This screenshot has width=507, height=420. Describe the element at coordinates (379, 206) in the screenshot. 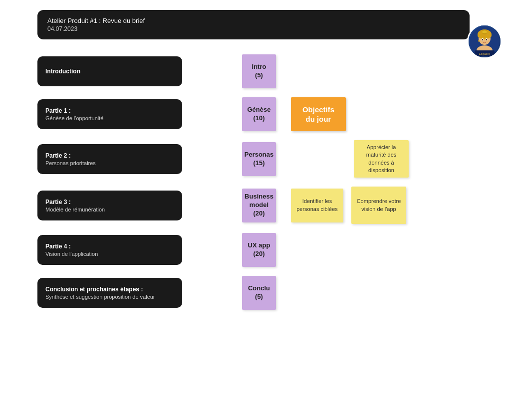

I see `sticky-vision-app: Comprendre votre vision de l'app` at that location.